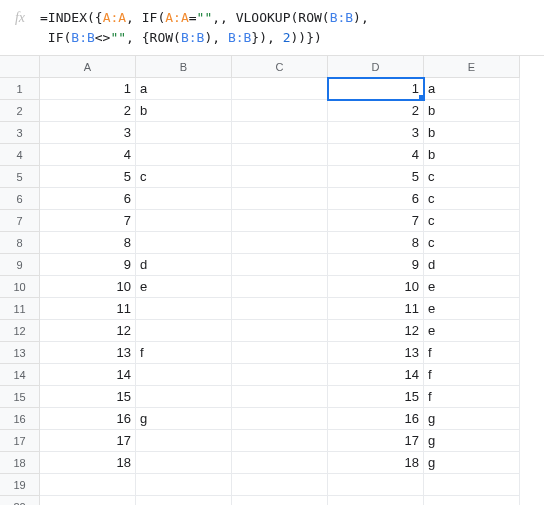 This screenshot has width=544, height=505. I want to click on row-head: 14, so click(20, 375).